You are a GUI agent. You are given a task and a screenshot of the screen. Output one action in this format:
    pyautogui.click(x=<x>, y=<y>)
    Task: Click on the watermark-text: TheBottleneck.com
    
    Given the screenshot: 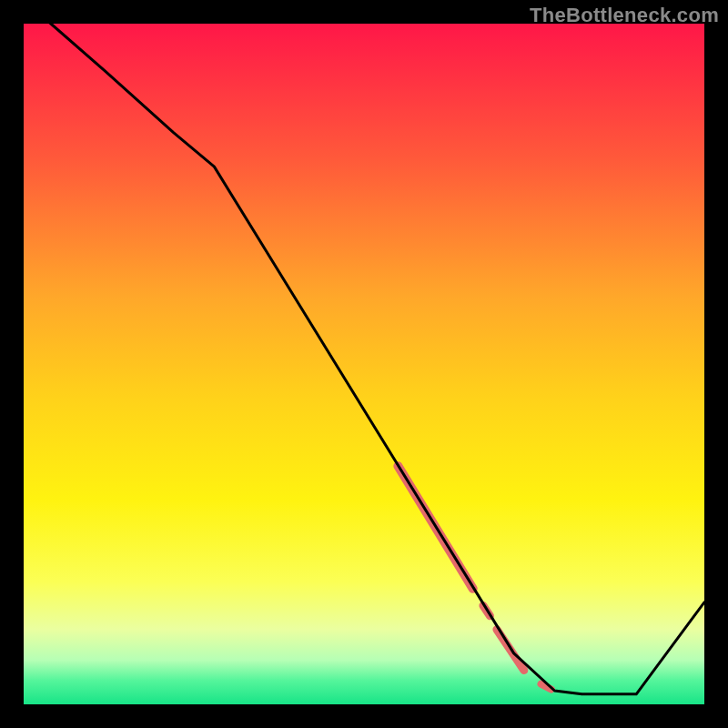 What is the action you would take?
    pyautogui.click(x=624, y=15)
    